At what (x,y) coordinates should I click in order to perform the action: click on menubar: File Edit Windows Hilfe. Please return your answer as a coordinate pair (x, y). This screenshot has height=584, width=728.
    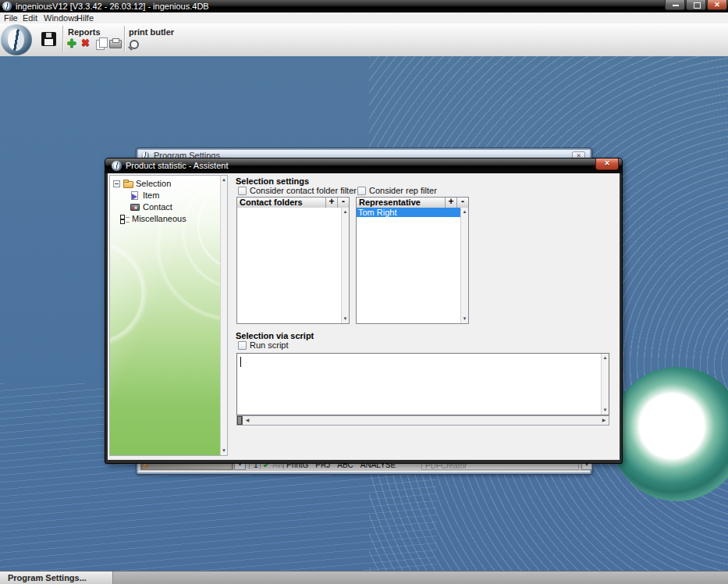
    Looking at the image, I should click on (364, 19).